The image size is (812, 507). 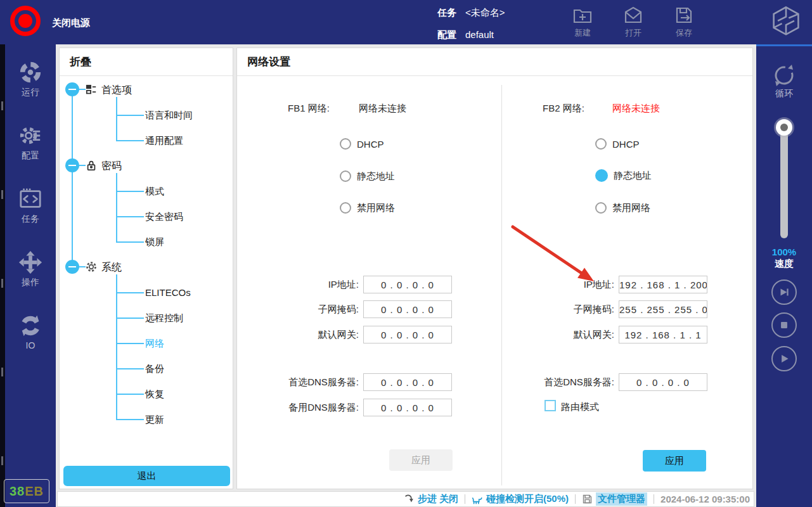 What do you see at coordinates (30, 269) in the screenshot?
I see `sidebar-item-operate: 操作` at bounding box center [30, 269].